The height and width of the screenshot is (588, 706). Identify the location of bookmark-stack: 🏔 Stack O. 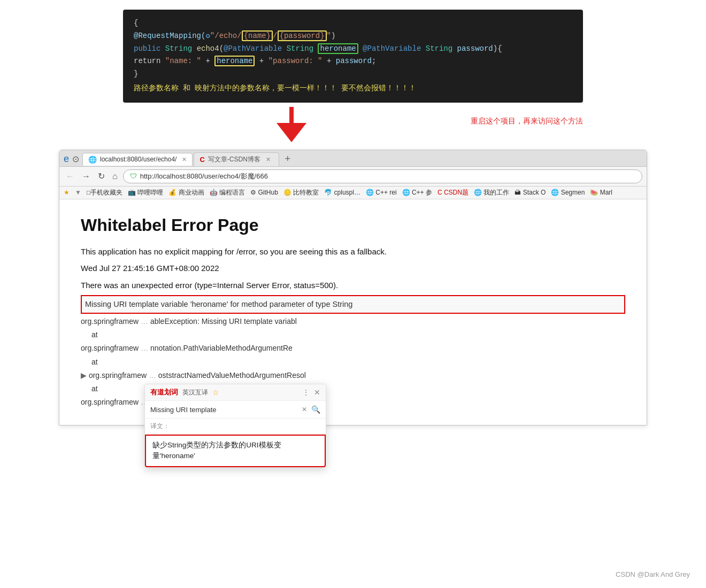
(530, 192).